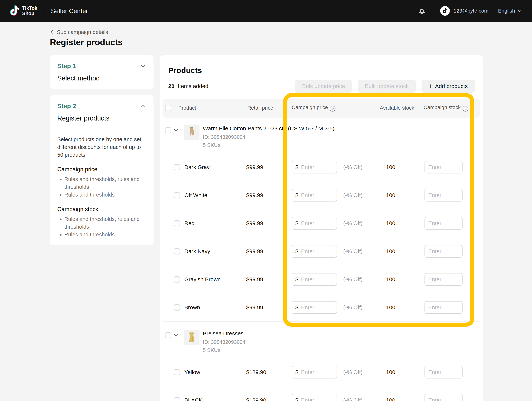 This screenshot has width=532, height=401. Describe the element at coordinates (322, 340) in the screenshot. I see `product-group-row: Brelsea Dresses ID: 398482093094 5 SKUs` at that location.